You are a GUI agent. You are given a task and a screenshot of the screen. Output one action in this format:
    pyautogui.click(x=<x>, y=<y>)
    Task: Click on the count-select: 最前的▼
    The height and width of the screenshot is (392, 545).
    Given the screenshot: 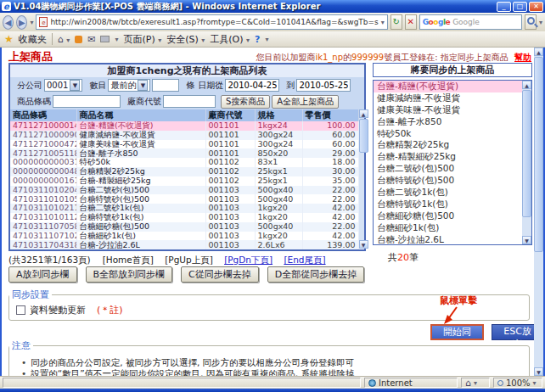 What is the action you would take?
    pyautogui.click(x=129, y=85)
    